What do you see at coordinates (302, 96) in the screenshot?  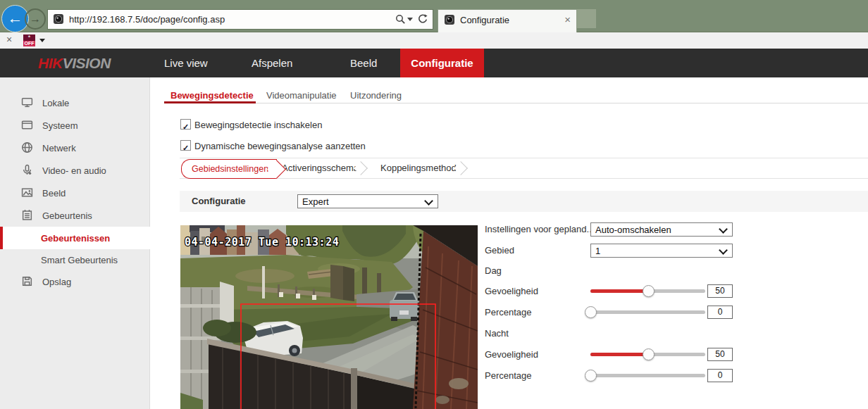 I see `tab-videomanipulatie: Videomanipulatie` at bounding box center [302, 96].